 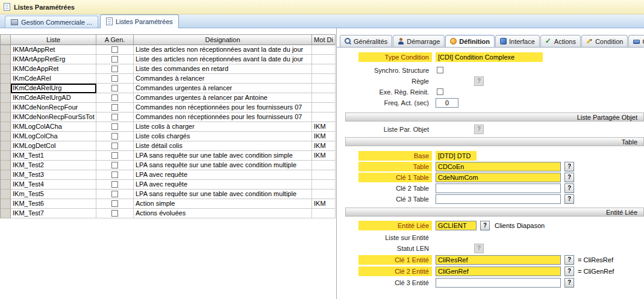 I want to click on cell-liste: IKMCdeNonRecpFour, so click(x=54, y=108).